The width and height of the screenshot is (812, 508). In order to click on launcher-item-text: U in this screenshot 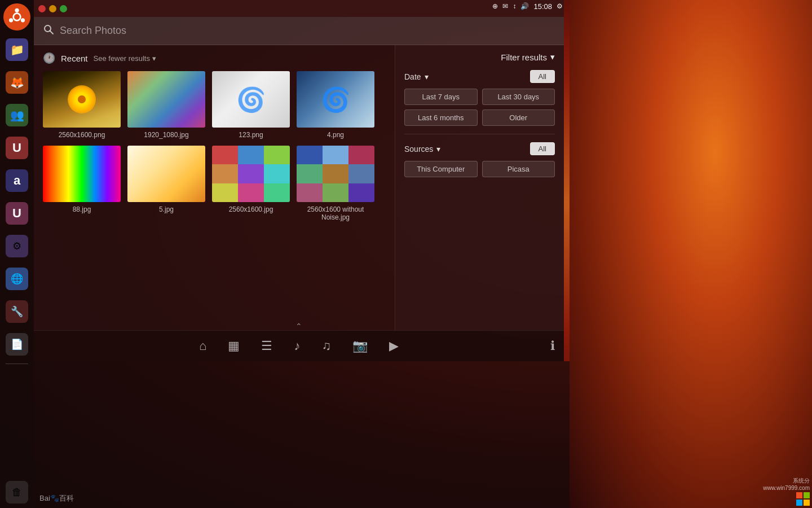, I will do `click(17, 148)`.